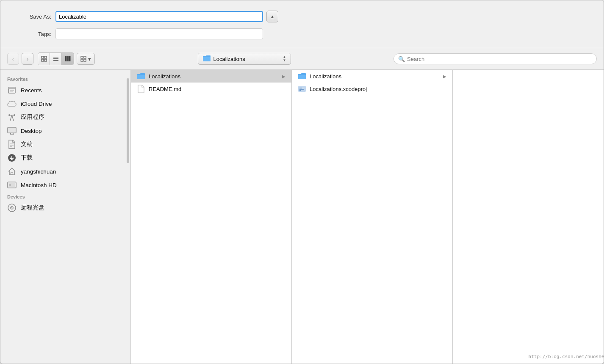  What do you see at coordinates (284, 76) in the screenshot?
I see `arrow-icon: ▶` at bounding box center [284, 76].